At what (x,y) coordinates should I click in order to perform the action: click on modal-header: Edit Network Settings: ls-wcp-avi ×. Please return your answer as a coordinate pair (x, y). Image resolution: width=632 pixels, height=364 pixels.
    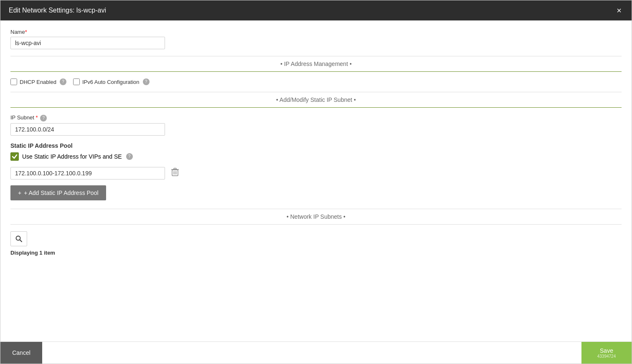
    Looking at the image, I should click on (316, 10).